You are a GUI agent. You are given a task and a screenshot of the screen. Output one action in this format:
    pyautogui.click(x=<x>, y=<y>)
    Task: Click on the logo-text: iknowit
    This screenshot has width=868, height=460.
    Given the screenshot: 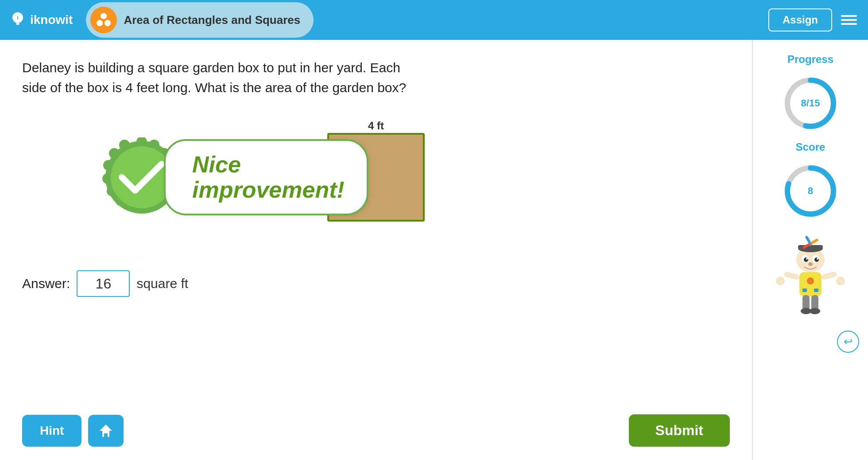 What is the action you would take?
    pyautogui.click(x=51, y=20)
    